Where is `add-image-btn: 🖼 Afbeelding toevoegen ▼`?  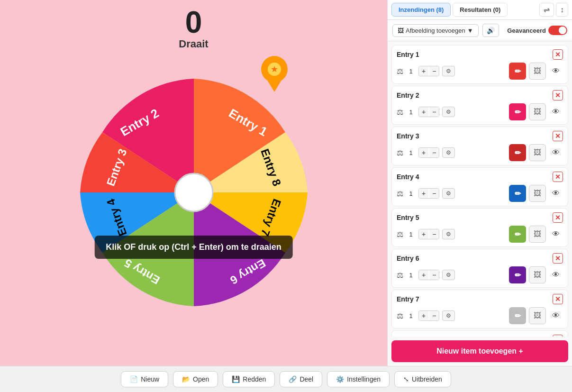
add-image-btn: 🖼 Afbeelding toevoegen ▼ is located at coordinates (436, 30).